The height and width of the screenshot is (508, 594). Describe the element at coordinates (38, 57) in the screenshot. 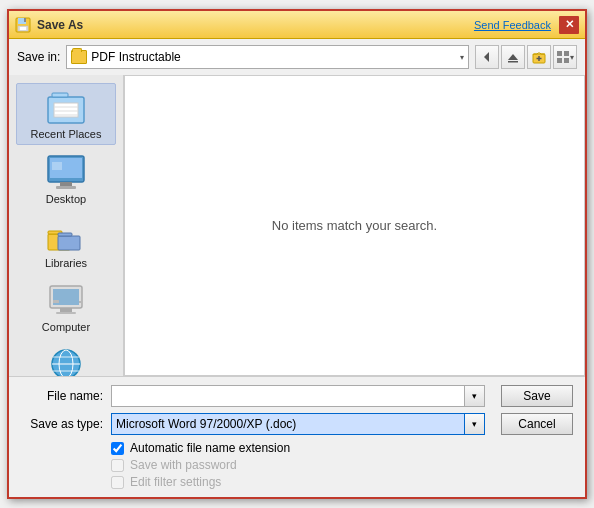

I see `save-in-label: Save in:` at that location.